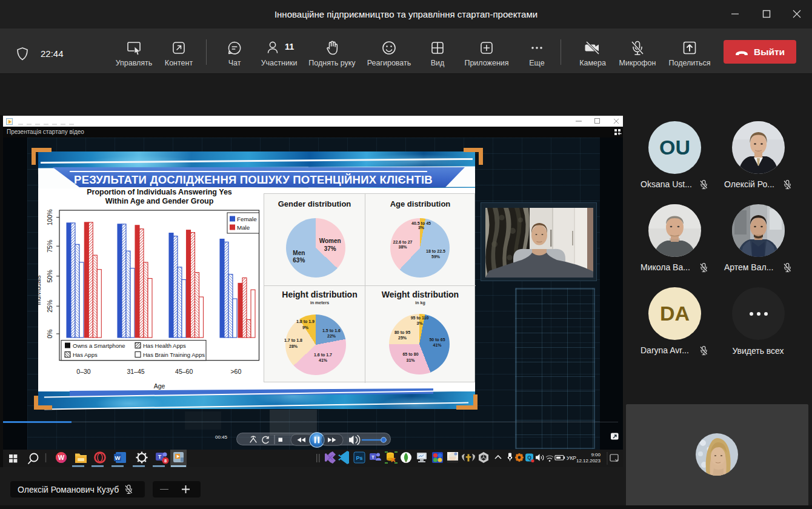  Describe the element at coordinates (589, 461) in the screenshot. I see `svg-text: 12.12.2023` at that location.